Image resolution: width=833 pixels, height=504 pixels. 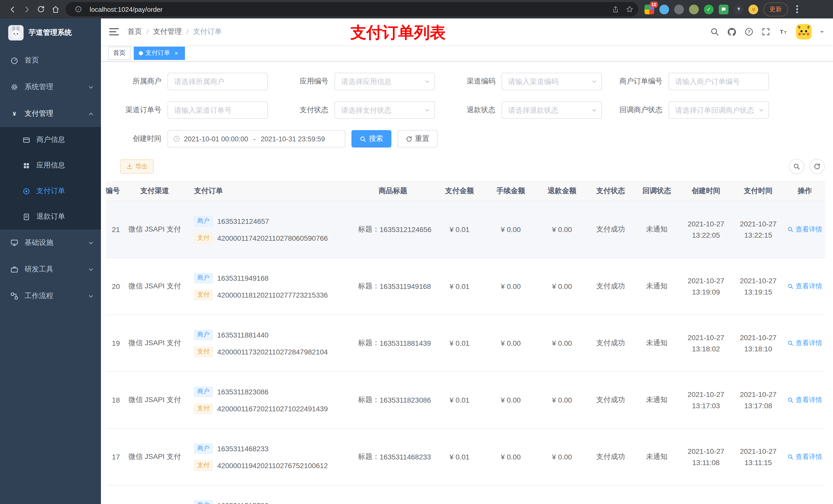 I want to click on app-no-select, so click(x=385, y=81).